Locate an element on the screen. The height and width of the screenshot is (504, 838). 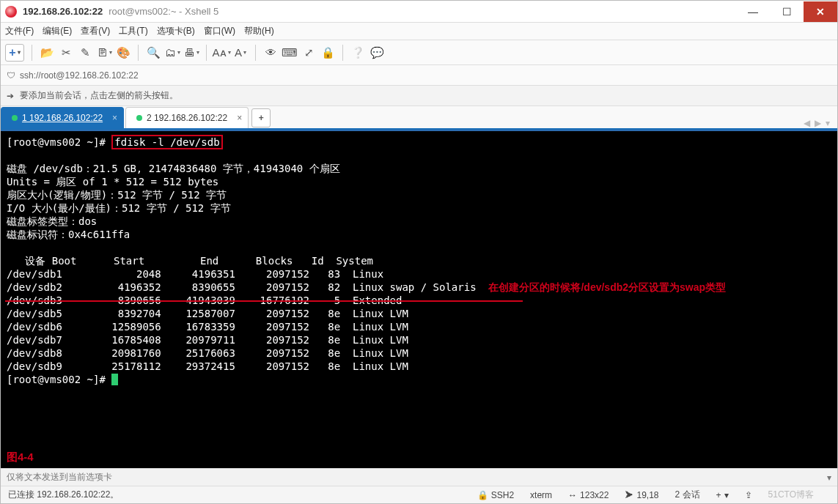
protocol-lock-icon: 🛡 is located at coordinates (11, 75).